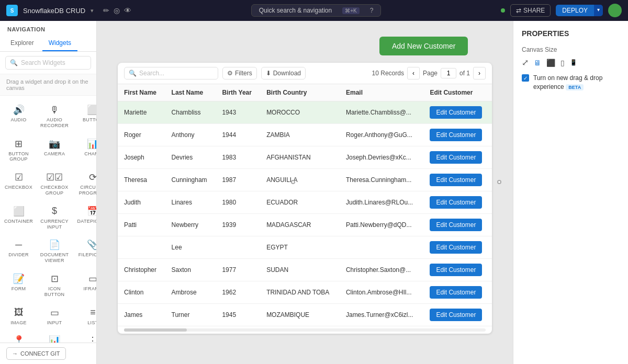 The height and width of the screenshot is (364, 628). I want to click on widget-item-button: ⬜BUTTON, so click(85, 116).